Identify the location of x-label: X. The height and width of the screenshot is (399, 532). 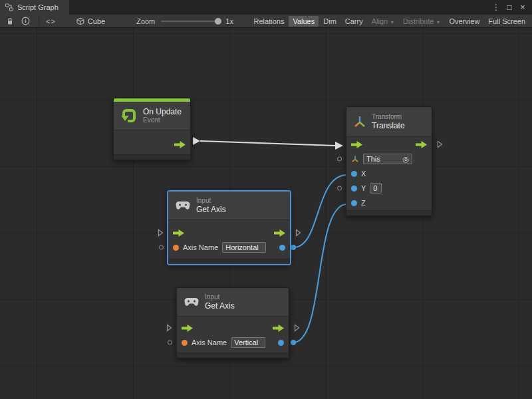
(363, 174).